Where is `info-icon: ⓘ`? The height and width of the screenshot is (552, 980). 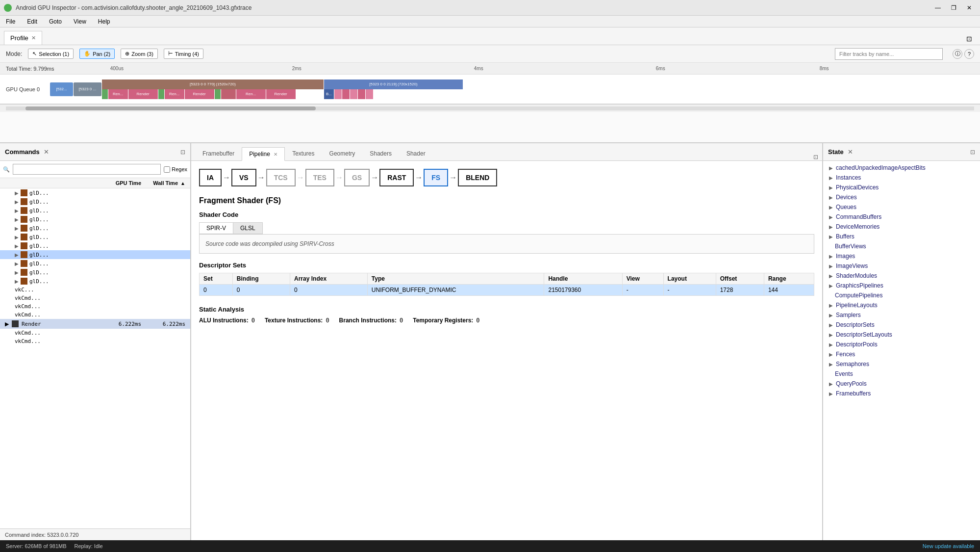 info-icon: ⓘ is located at coordinates (957, 54).